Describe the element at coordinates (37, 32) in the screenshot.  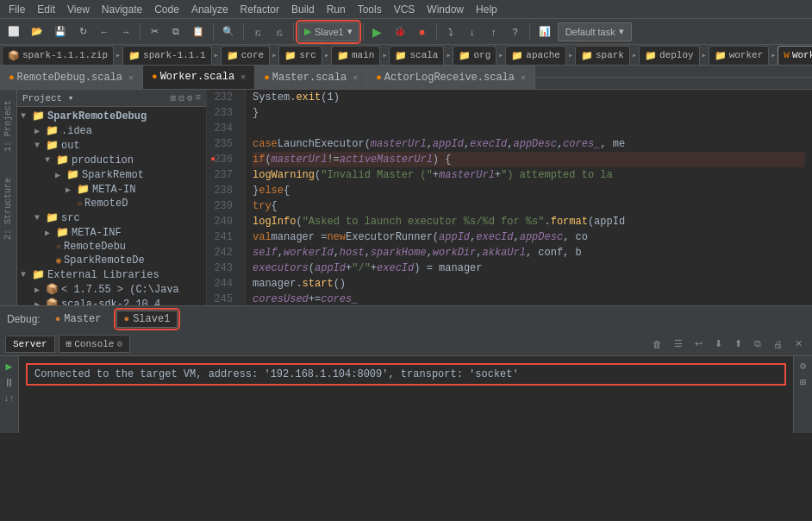
I see `open-btn: 📂` at that location.